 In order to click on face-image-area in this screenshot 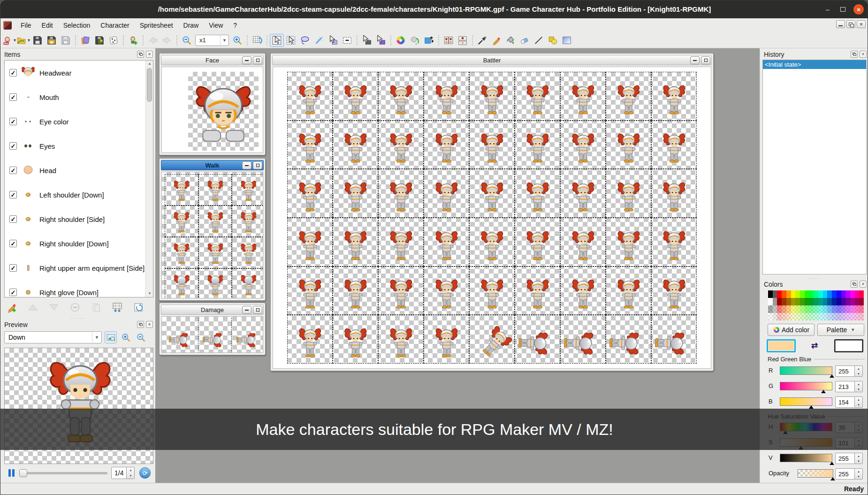, I will do `click(223, 111)`.